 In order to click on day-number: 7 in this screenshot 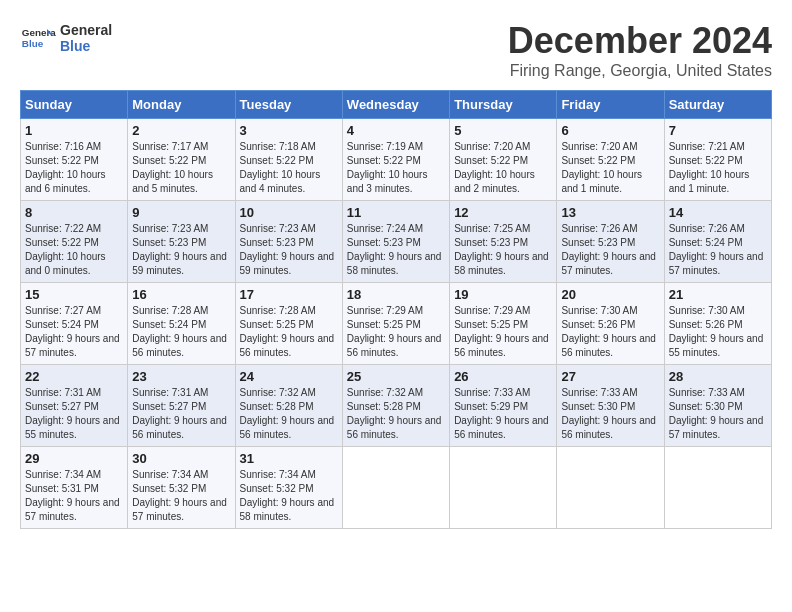, I will do `click(718, 130)`.